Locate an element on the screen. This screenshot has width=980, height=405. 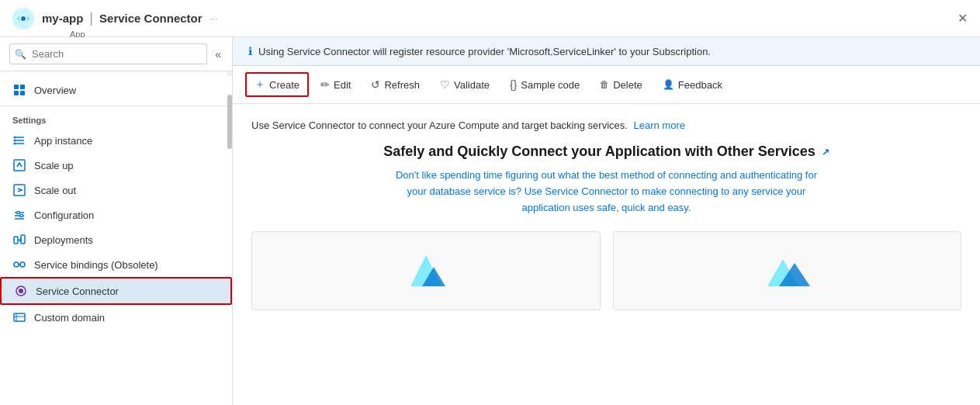
settings-section-label: Settings is located at coordinates (116, 116).